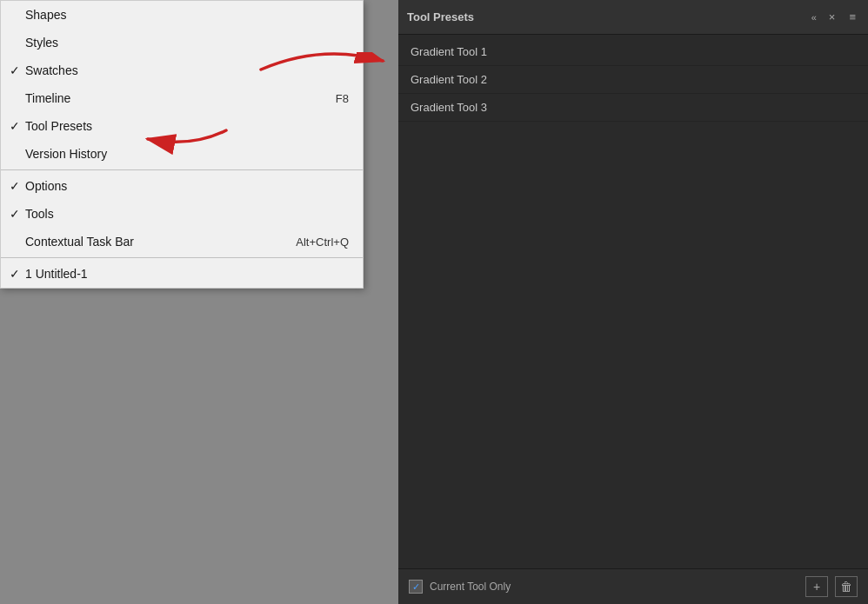  Describe the element at coordinates (17, 126) in the screenshot. I see `checkmark-tool-presets: ✓` at that location.